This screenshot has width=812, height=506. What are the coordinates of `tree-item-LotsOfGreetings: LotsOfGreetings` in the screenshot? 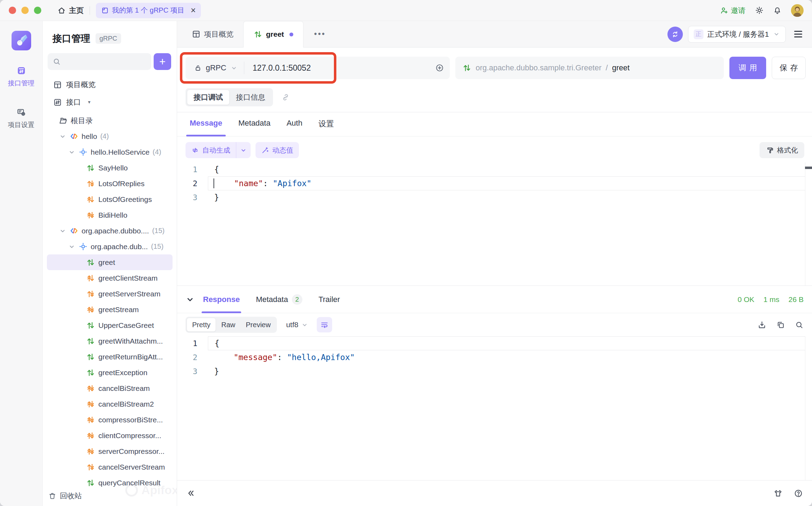 It's located at (110, 199).